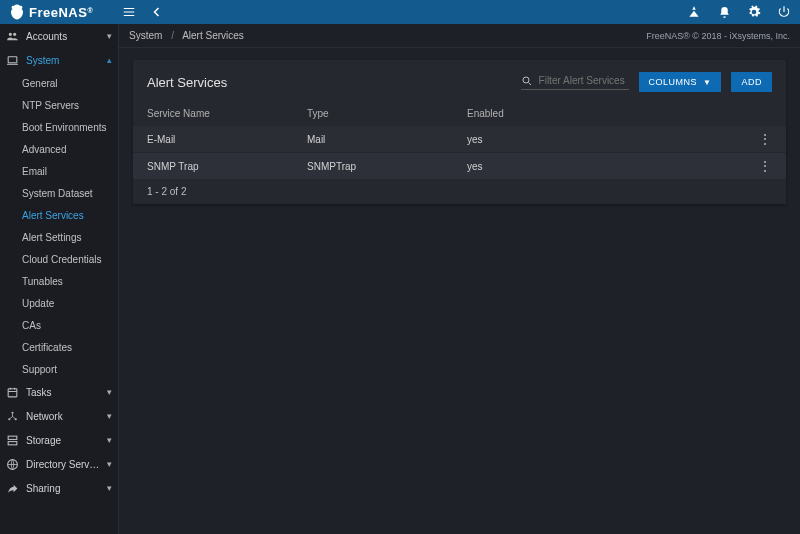 The image size is (800, 534). What do you see at coordinates (59, 36) in the screenshot?
I see `nav-accounts: Accounts ▾` at bounding box center [59, 36].